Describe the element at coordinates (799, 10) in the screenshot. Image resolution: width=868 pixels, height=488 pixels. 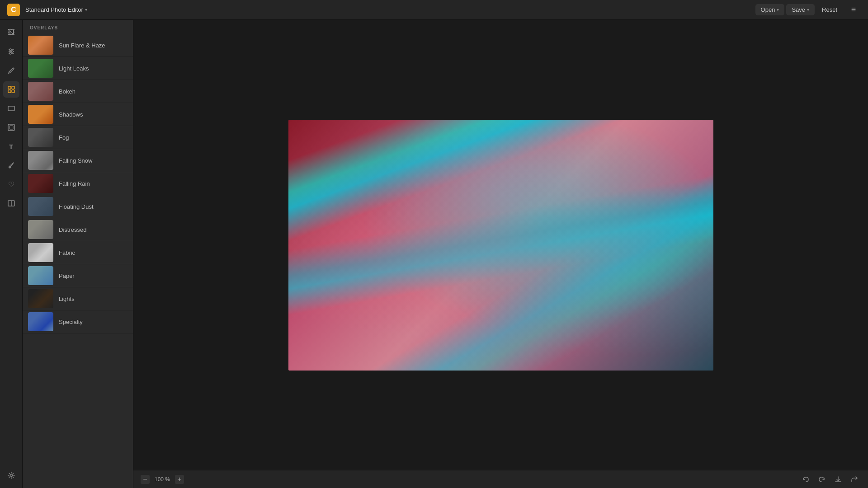
I see `toolbar-actions: Open ▾ Save ▾ Reset` at that location.